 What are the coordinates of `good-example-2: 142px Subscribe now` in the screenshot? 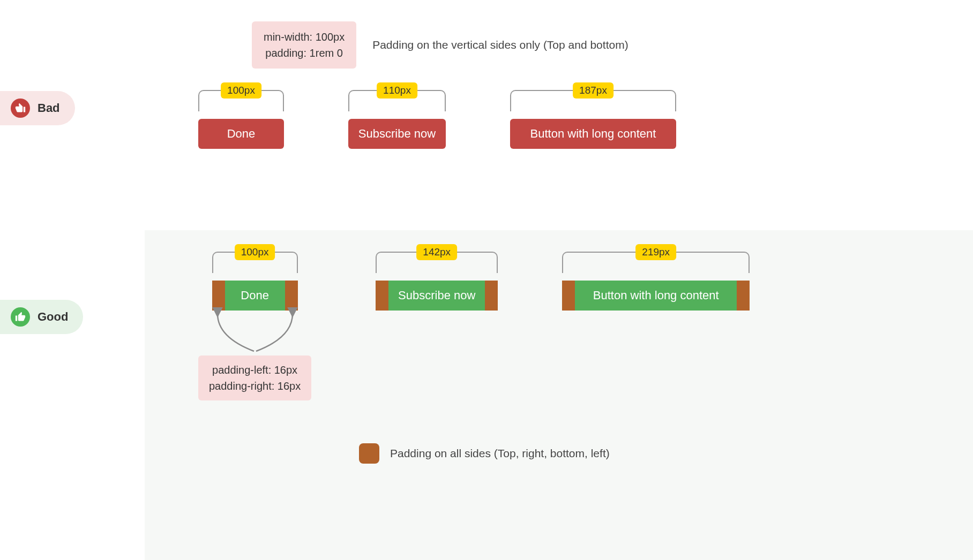 It's located at (437, 281).